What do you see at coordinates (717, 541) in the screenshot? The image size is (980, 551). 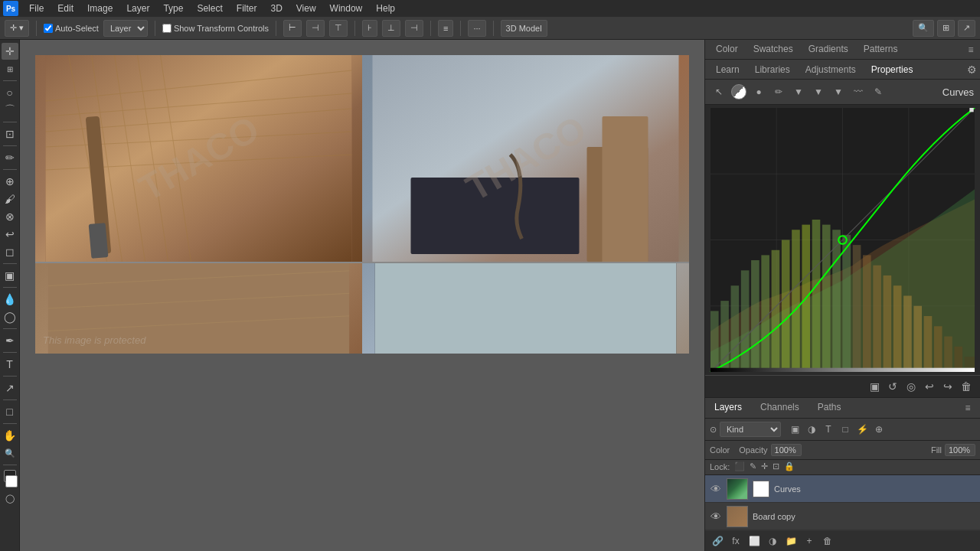 I see `layer-link-btn: 🔗` at bounding box center [717, 541].